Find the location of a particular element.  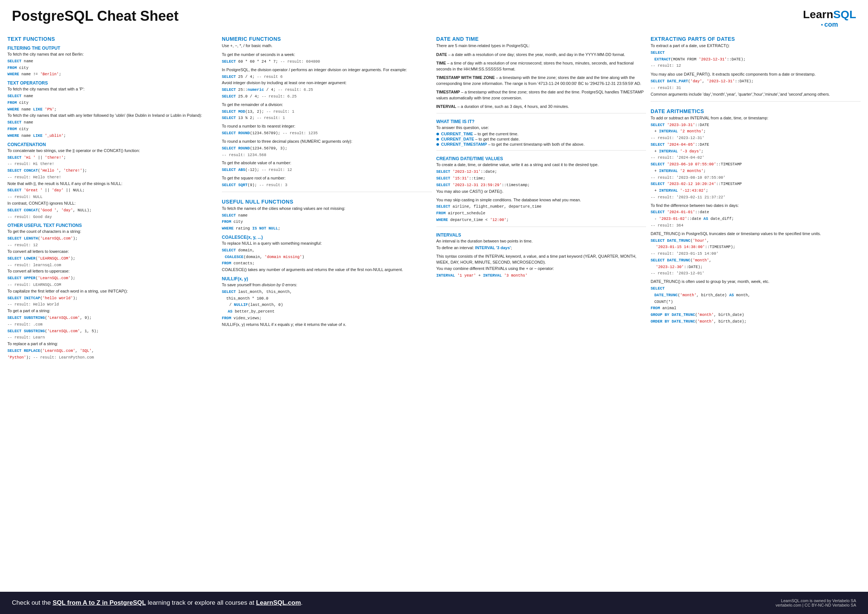

code-trunc-3: SELECT DATE_TRUNC('month', is located at coordinates (755, 261).